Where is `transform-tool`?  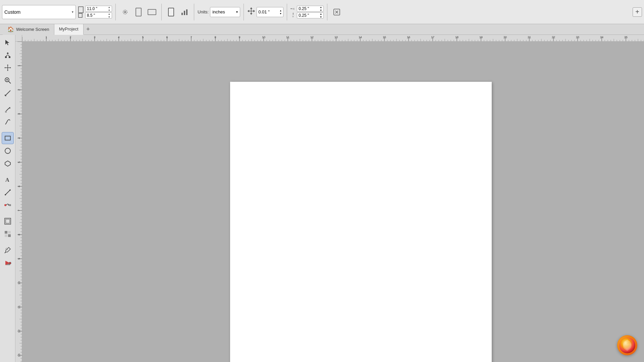 transform-tool is located at coordinates (8, 68).